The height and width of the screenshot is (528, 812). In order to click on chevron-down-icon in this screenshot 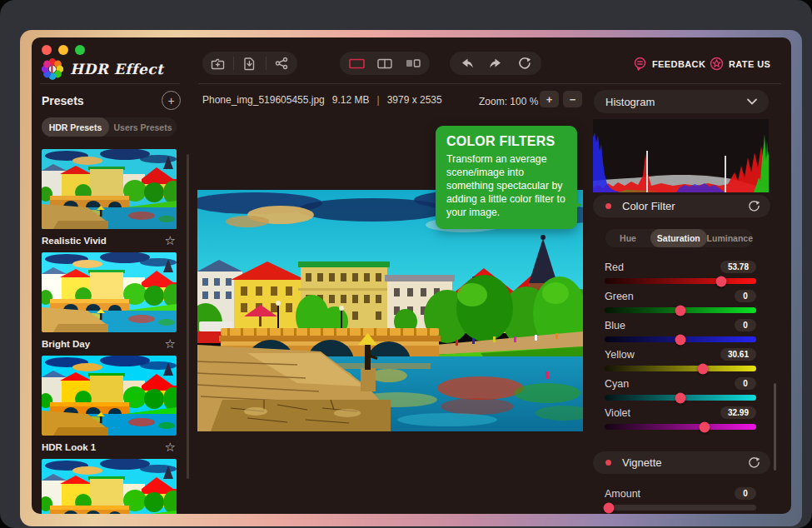, I will do `click(752, 102)`.